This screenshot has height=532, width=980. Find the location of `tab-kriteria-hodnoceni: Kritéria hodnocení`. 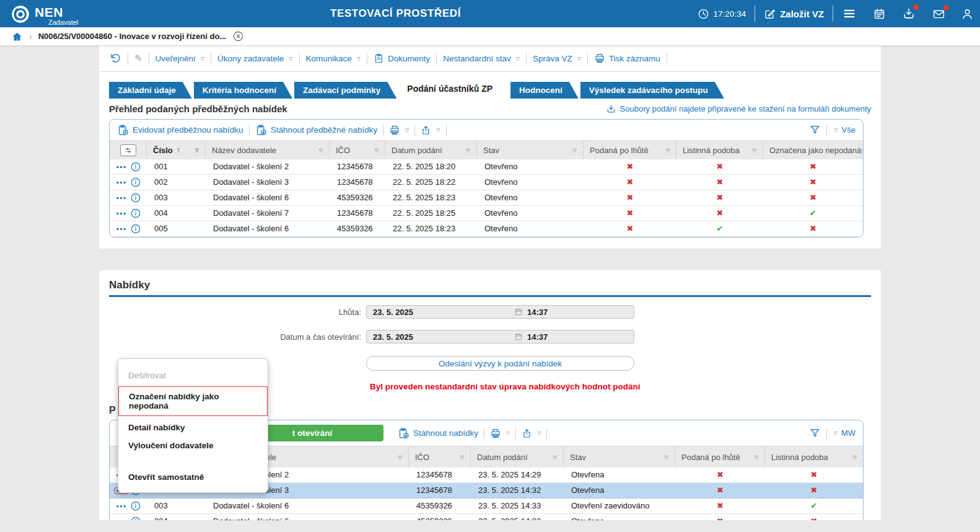

tab-kriteria-hodnoceni: Kritéria hodnocení is located at coordinates (243, 91).